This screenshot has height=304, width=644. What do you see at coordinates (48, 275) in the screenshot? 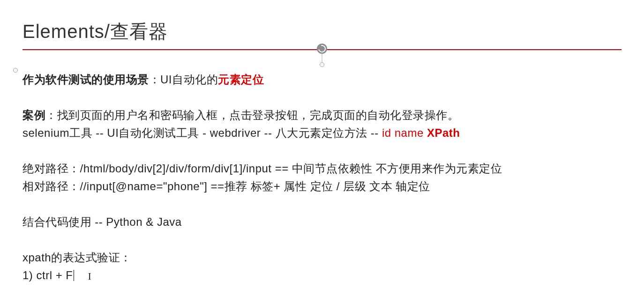
I see `text-ctrl-f: 1) ctrl + F` at bounding box center [48, 275].